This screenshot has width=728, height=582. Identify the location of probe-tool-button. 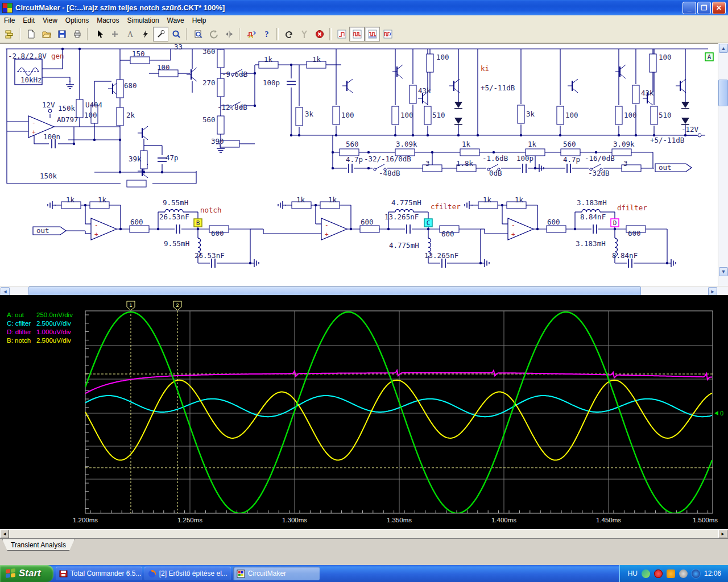
(160, 34).